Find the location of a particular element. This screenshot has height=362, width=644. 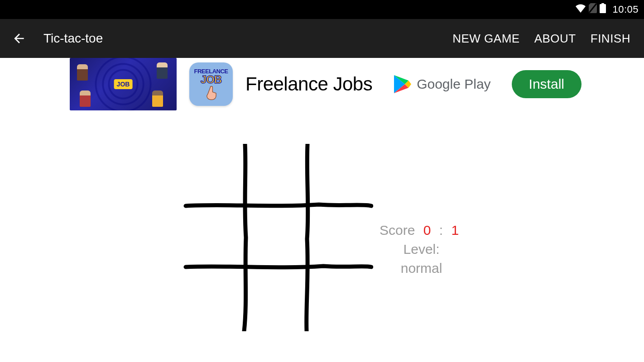

ad-thumb-logo: JOB is located at coordinates (123, 84).